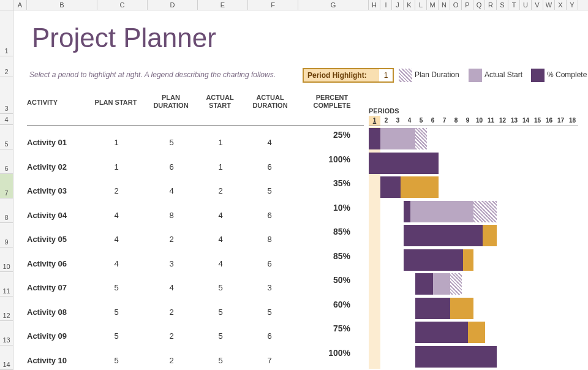  I want to click on column-letter: K, so click(409, 5).